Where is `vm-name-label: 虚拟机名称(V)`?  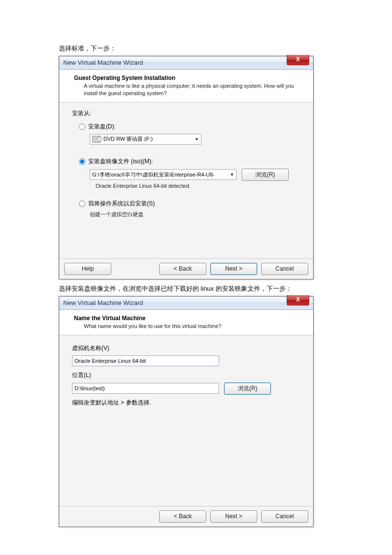 vm-name-label: 虚拟机名称(V) is located at coordinates (187, 348).